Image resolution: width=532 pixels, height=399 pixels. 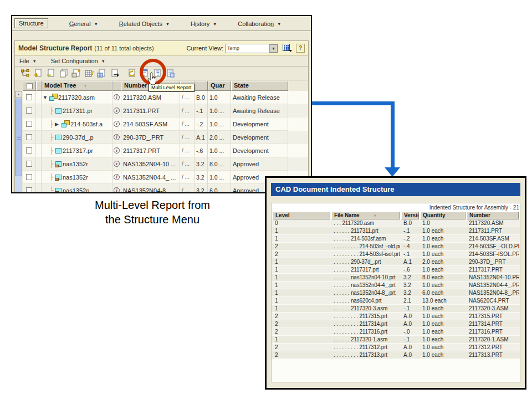 I want to click on related-items-report-icon, so click(x=170, y=73).